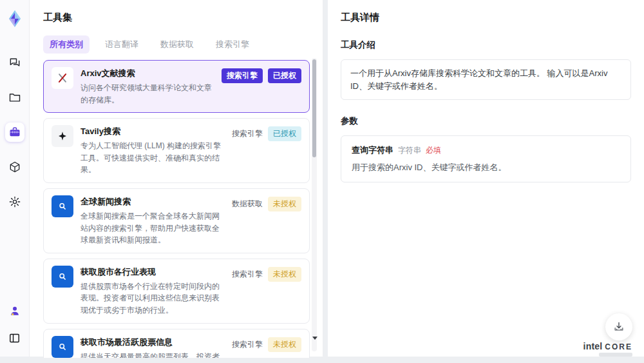  Describe the element at coordinates (176, 86) in the screenshot. I see `tool-card-arxiv: Arxiv文献搜索 访问各个研究领域大量科学论文和文章的存储库。 搜索引擎 已授…` at that location.